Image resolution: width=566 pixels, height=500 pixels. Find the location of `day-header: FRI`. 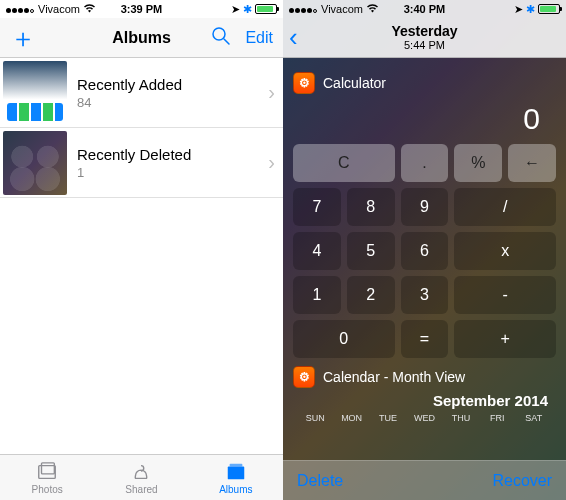

day-header: FRI is located at coordinates (497, 418).